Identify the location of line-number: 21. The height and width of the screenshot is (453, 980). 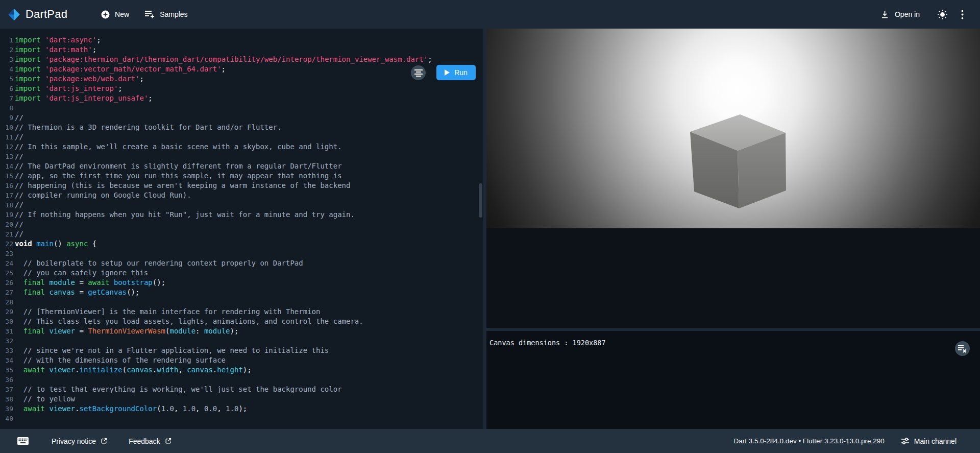
(7, 234).